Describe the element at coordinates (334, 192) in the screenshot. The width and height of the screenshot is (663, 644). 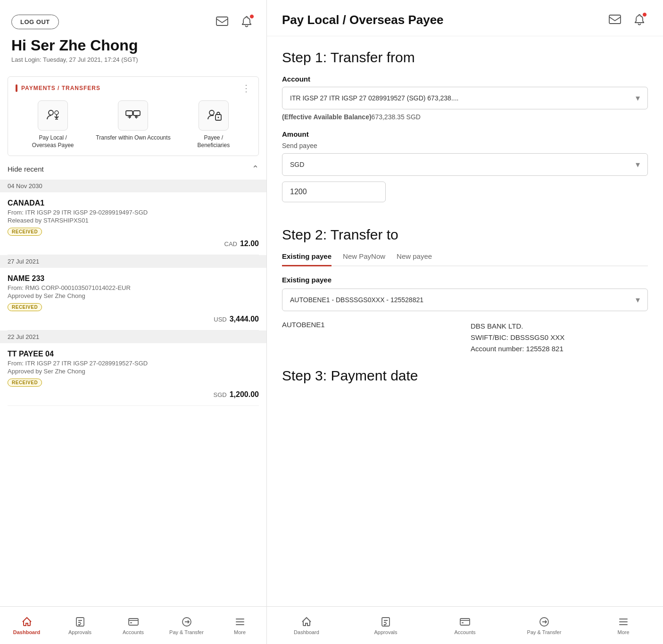
I see `amount-input` at that location.